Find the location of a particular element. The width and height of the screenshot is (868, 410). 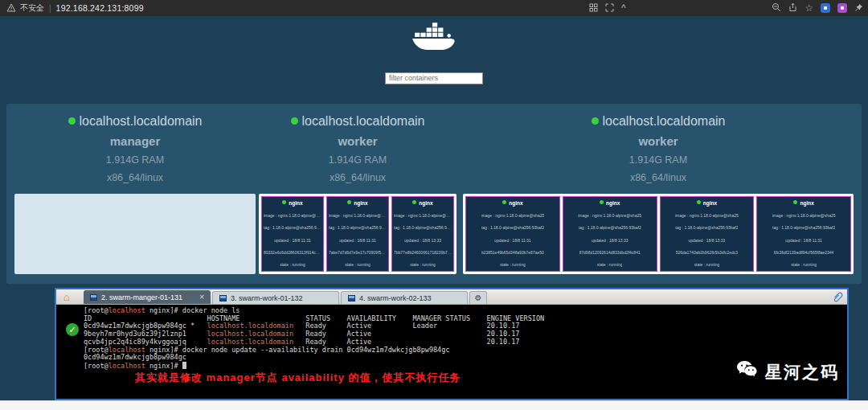

container-id: 7abe7d7d6d7e9e17c70909f571aa4 is located at coordinates (358, 252).